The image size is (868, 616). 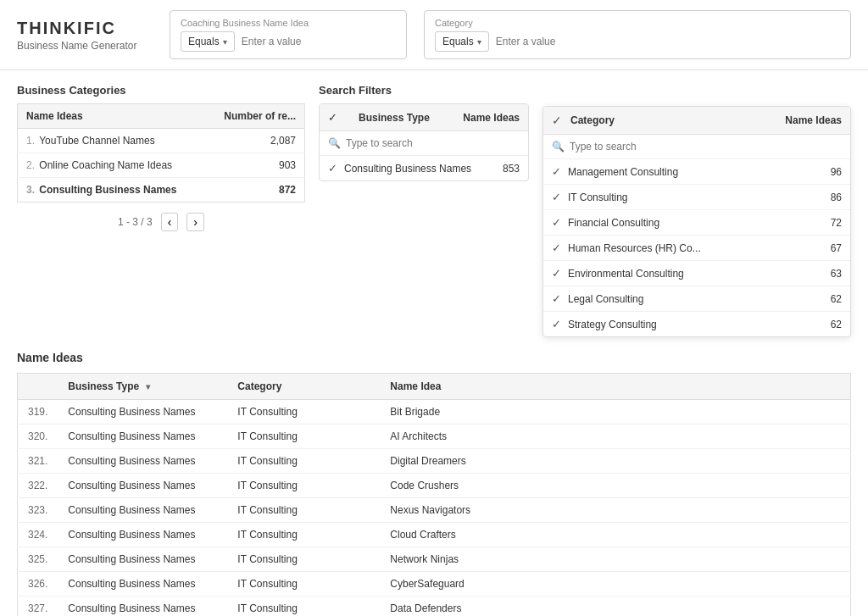 I want to click on table-row: 3. Consulting Business Names 872, so click(x=161, y=190).